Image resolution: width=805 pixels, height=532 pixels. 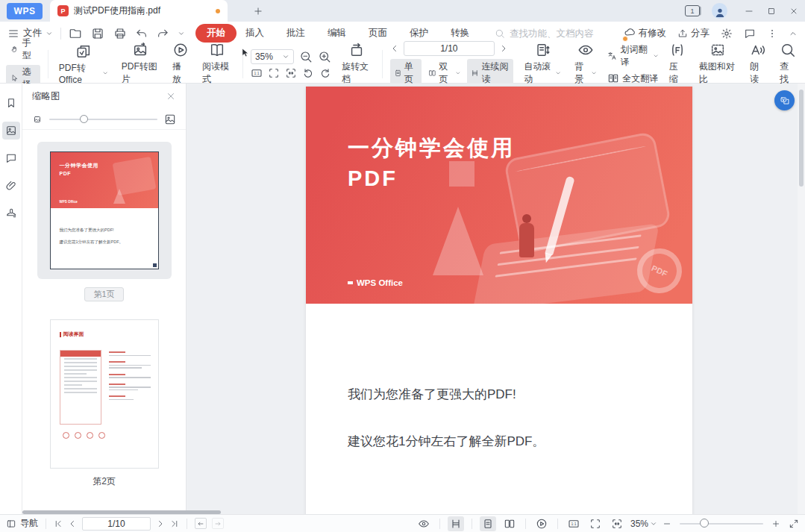 What do you see at coordinates (142, 34) in the screenshot?
I see `undo-icon` at bounding box center [142, 34].